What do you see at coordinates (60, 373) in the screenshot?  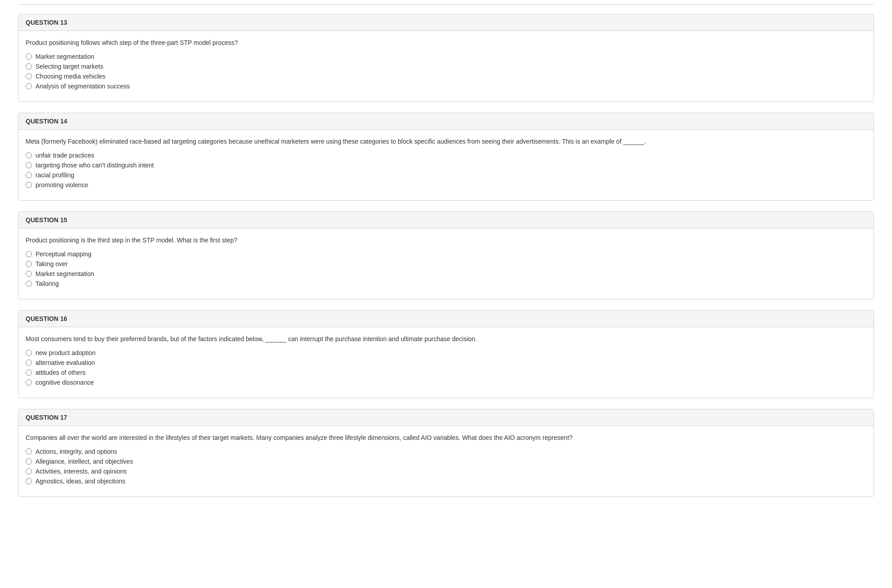 I see `option-label-16-2: attitudes of others` at bounding box center [60, 373].